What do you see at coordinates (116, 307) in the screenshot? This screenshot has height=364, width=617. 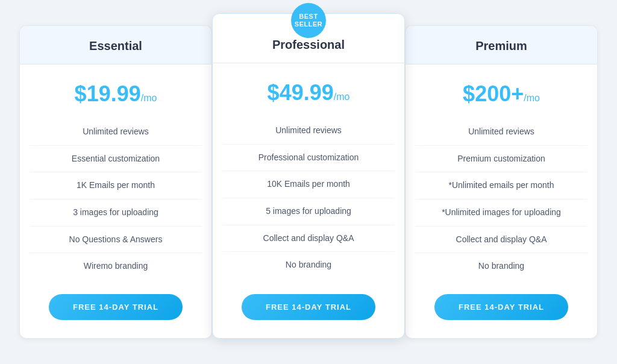 I see `cta-button-essential: FREE 14-DAY TRIAL` at bounding box center [116, 307].